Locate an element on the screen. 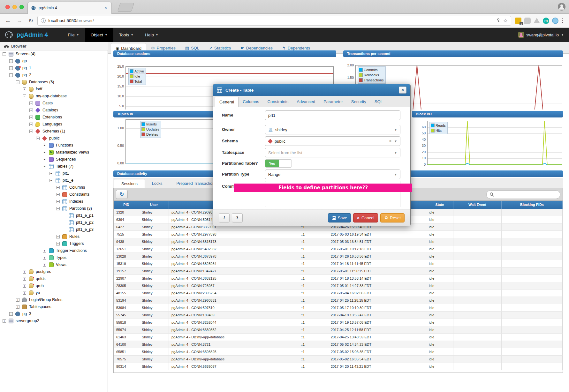  table-row: 28305ShirleypgAdmin 4 - CONN:723987::120… is located at coordinates (338, 286).